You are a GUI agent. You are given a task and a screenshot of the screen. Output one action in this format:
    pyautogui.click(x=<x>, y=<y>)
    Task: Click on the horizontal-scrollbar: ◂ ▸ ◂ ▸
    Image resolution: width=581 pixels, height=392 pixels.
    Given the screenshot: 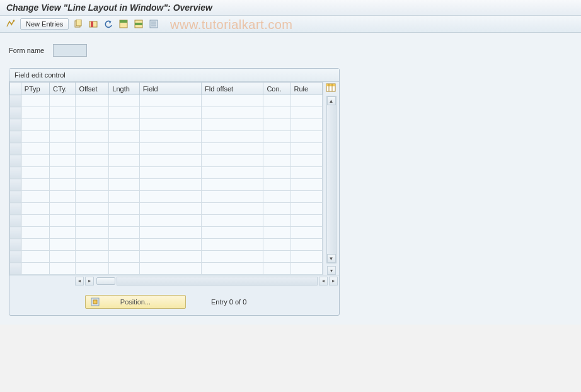 What is the action you would take?
    pyautogui.click(x=174, y=280)
    